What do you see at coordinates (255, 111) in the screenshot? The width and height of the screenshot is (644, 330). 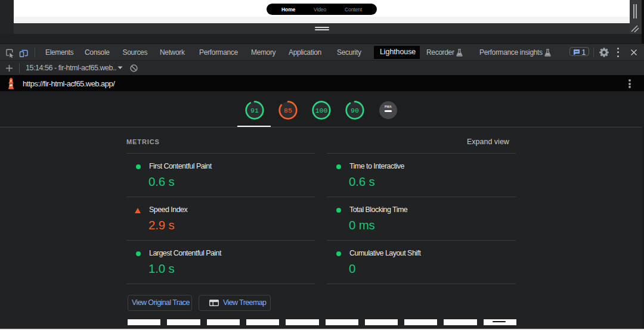 I see `svg-text: 91` at bounding box center [255, 111].